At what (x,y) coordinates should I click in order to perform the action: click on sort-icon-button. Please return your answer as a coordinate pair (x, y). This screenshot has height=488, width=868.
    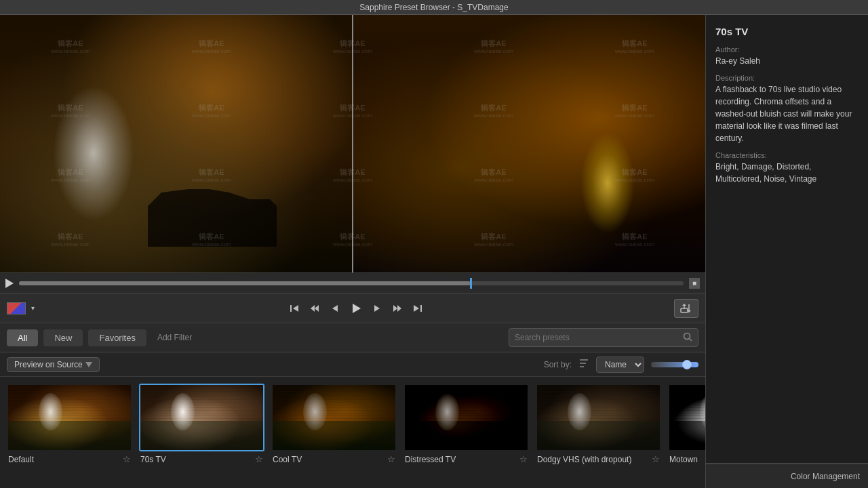
    Looking at the image, I should click on (584, 365).